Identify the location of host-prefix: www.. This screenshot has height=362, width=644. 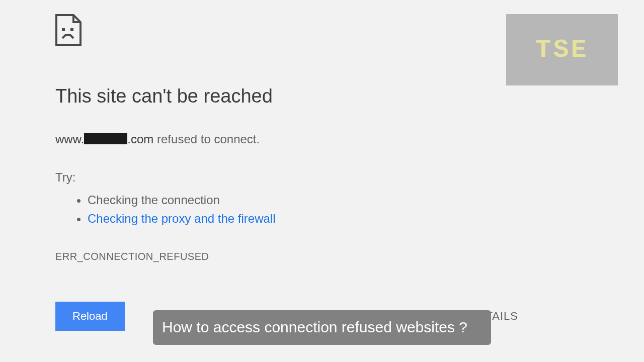
(69, 139).